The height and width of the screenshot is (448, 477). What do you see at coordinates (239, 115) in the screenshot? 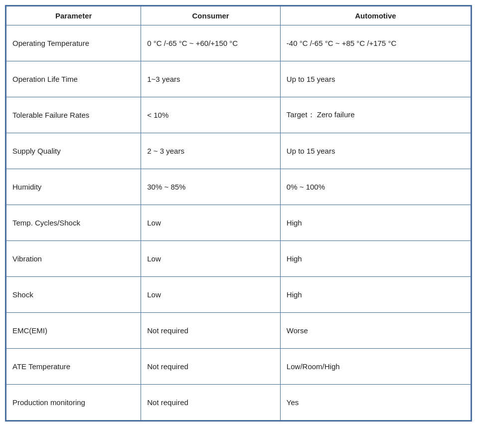
I see `table-row: Tolerable Failure Rates< 10%Target： Zero…` at bounding box center [239, 115].